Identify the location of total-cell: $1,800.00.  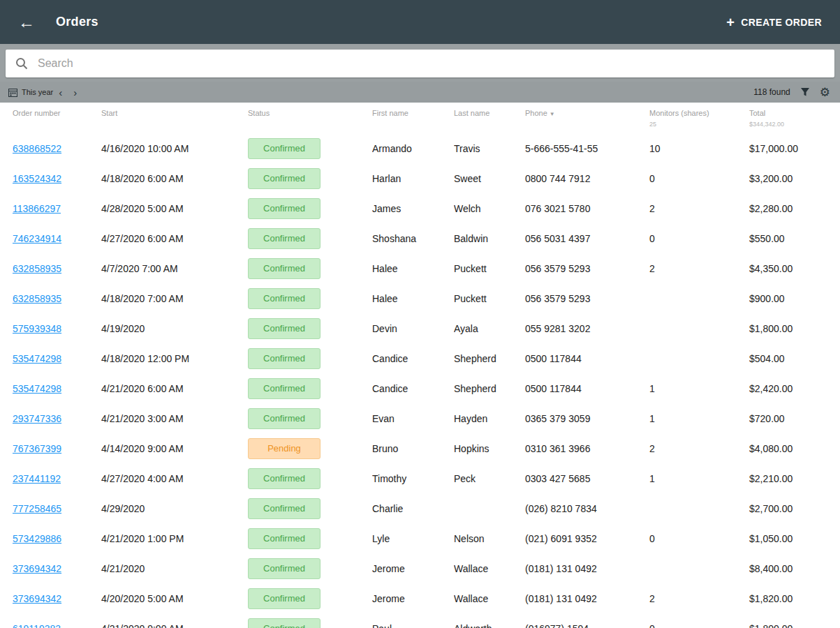
(795, 625).